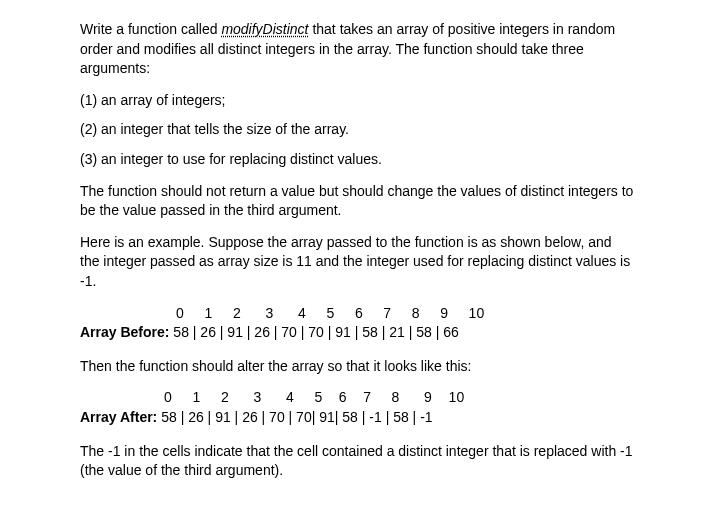  What do you see at coordinates (357, 462) in the screenshot?
I see `closing-paragraph: The -1 in the cells indicate that the ce…` at bounding box center [357, 462].